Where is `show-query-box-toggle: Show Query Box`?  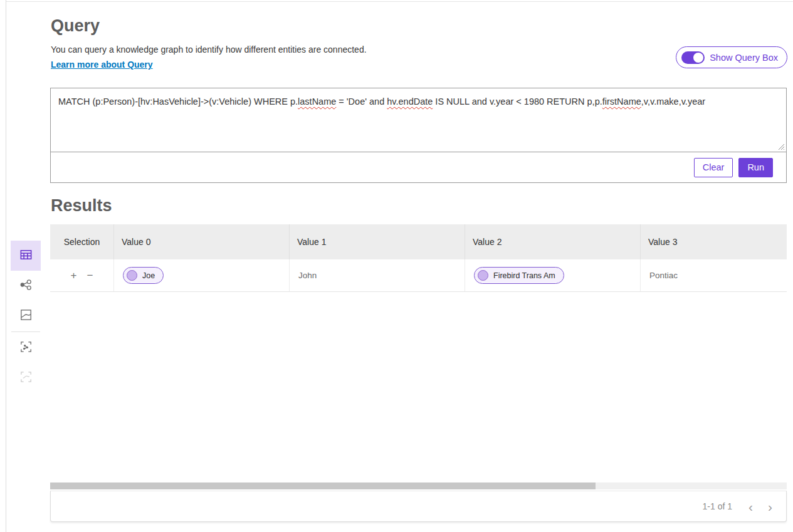
show-query-box-toggle: Show Query Box is located at coordinates (732, 58).